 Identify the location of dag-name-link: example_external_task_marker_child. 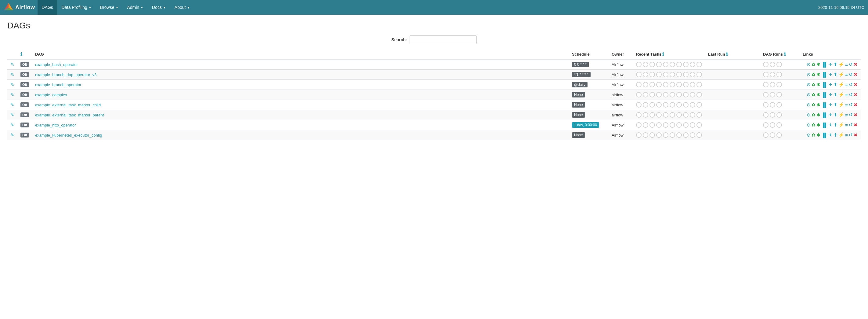
(68, 105).